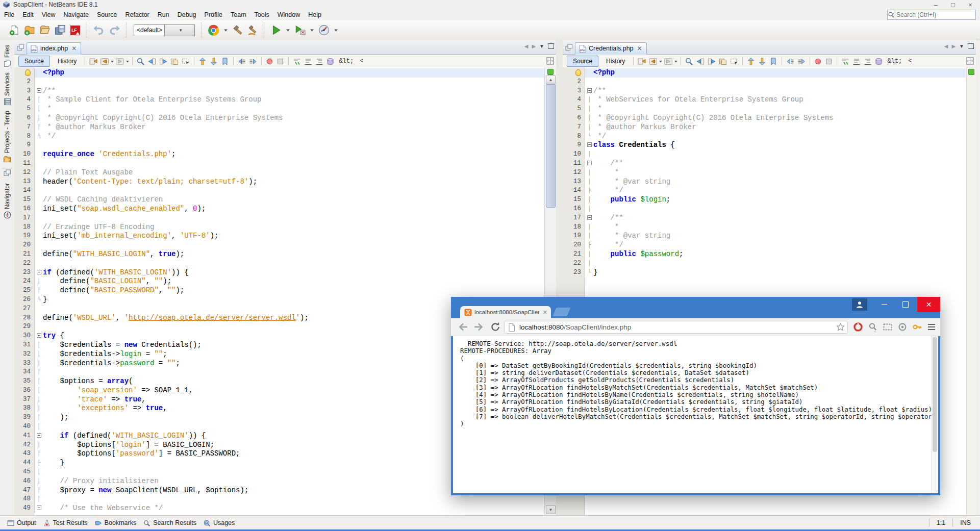 The height and width of the screenshot is (531, 980). What do you see at coordinates (213, 15) in the screenshot?
I see `menu-profile: Profile` at bounding box center [213, 15].